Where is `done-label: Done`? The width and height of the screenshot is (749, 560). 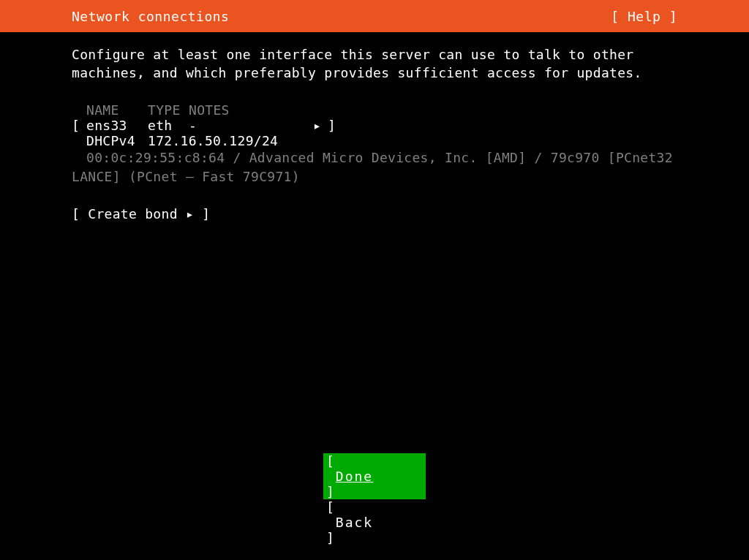 done-label: Done is located at coordinates (354, 477).